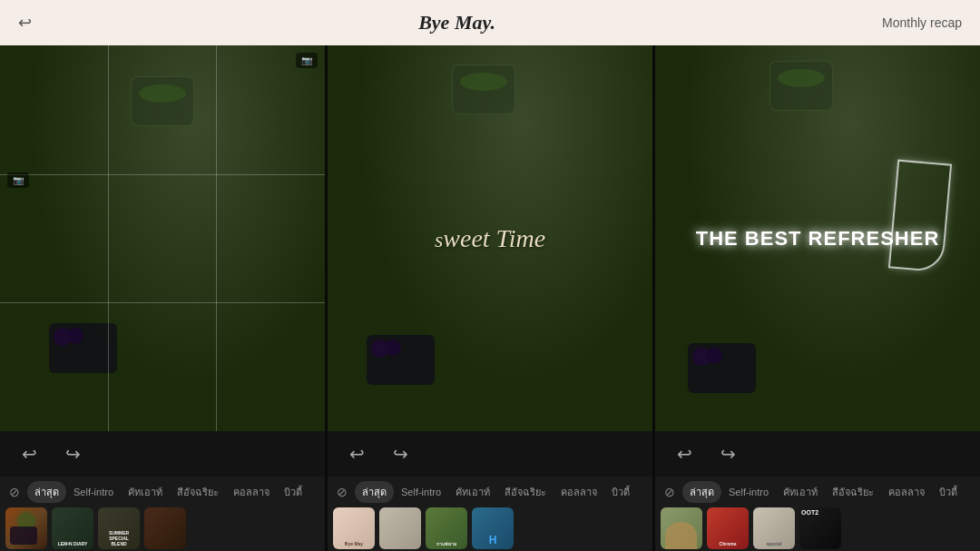 Image resolution: width=980 pixels, height=551 pixels. Describe the element at coordinates (18, 180) in the screenshot. I see `camera-badge-left: 📷` at that location.